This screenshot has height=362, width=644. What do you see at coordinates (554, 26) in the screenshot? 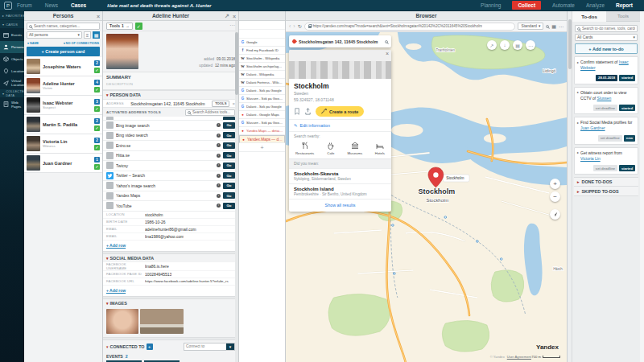
I see `grid-icon: ▦` at bounding box center [554, 26].